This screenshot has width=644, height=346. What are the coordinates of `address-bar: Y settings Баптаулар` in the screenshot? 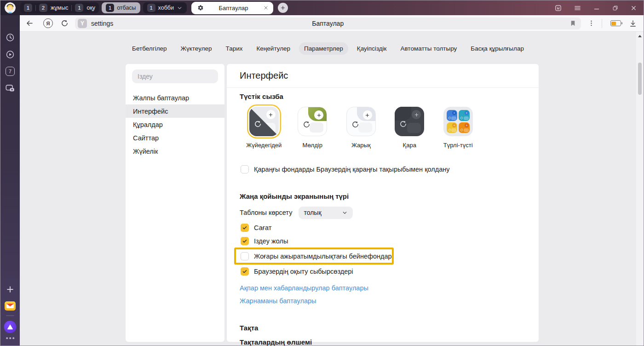 It's located at (328, 23).